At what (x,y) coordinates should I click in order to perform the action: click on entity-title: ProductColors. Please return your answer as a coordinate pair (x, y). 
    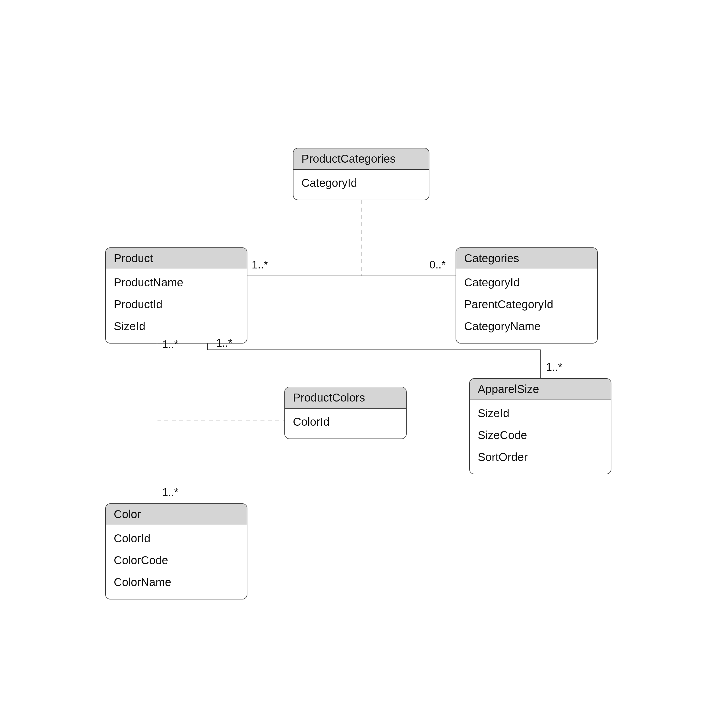
    Looking at the image, I should click on (346, 398).